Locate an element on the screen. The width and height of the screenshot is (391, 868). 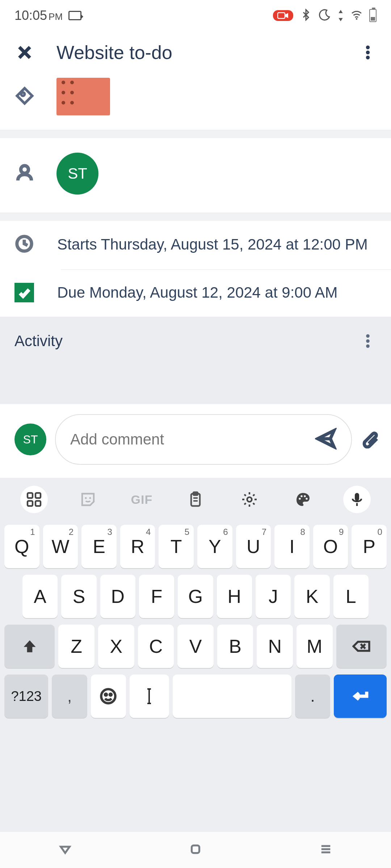
start-date-text: Starts Thursday, August 15, 2024 at 12:0… is located at coordinates (213, 244).